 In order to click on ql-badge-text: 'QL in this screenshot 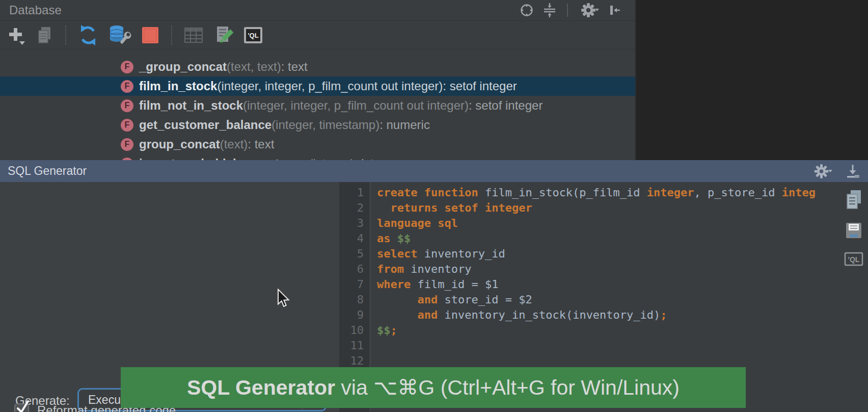, I will do `click(253, 36)`.